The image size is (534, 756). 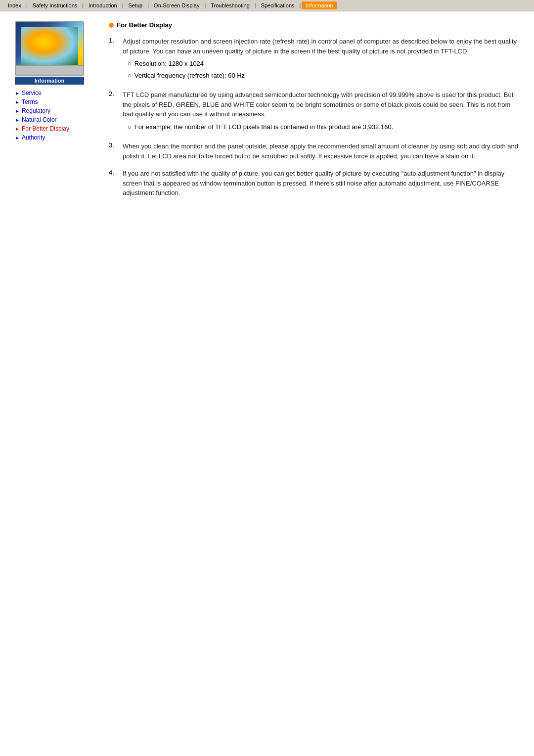 I want to click on sidebar-item-terms: ► Terms, so click(x=54, y=102).